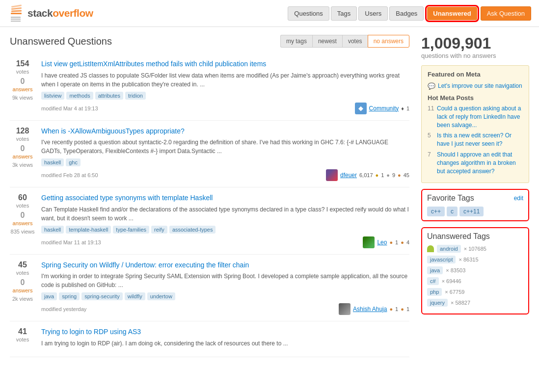 The image size is (539, 392). What do you see at coordinates (406, 14) in the screenshot?
I see `nav-badges-button: Badges` at bounding box center [406, 14].